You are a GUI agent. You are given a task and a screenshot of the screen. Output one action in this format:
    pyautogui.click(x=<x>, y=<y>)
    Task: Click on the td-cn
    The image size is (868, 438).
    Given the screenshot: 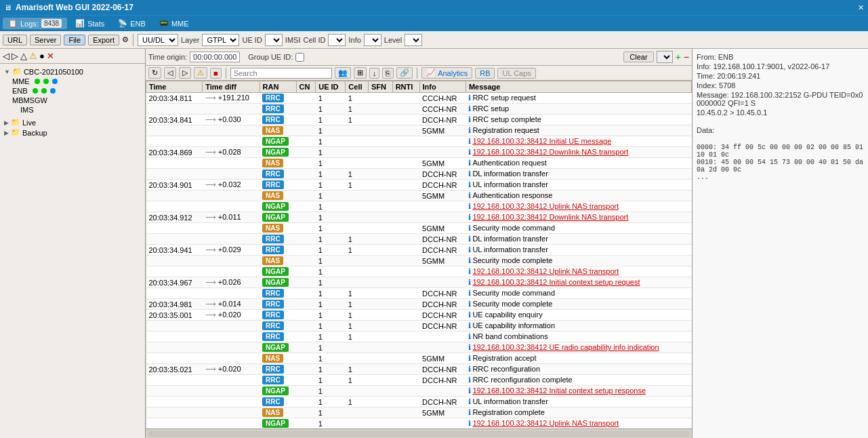 What is the action you would take?
    pyautogui.click(x=306, y=304)
    